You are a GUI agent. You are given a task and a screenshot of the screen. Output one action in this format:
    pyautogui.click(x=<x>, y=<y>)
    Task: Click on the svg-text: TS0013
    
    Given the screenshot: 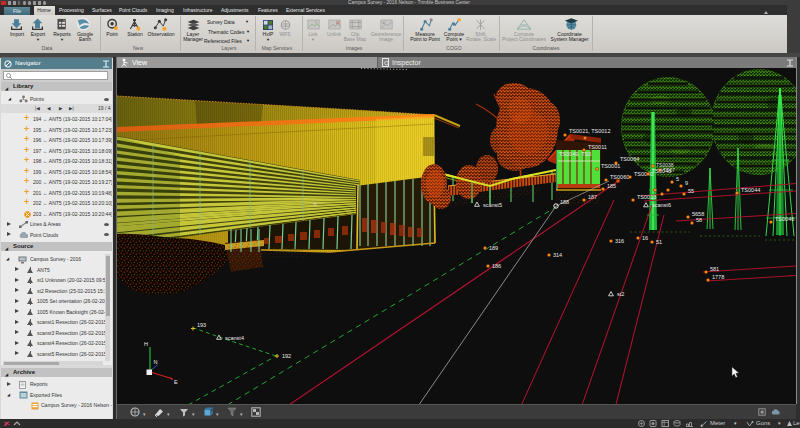 What is the action you would take?
    pyautogui.click(x=646, y=197)
    